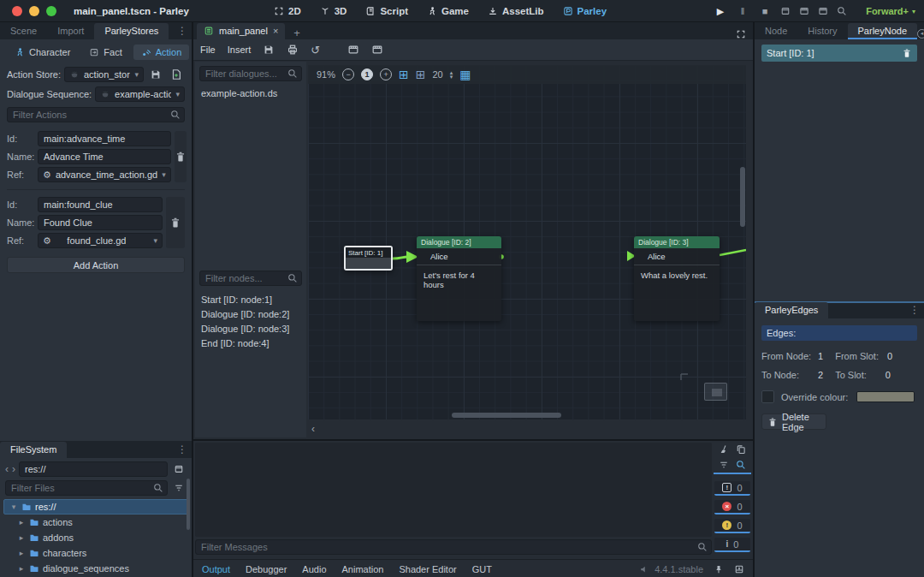  I want to click on save-dialogue-icon, so click(269, 50).